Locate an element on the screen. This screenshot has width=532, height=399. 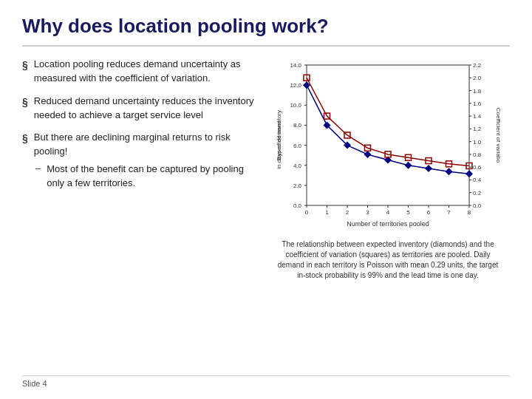
bullet-item-2: § Reduced demand uncertainty reduces the… is located at coordinates (140, 109).